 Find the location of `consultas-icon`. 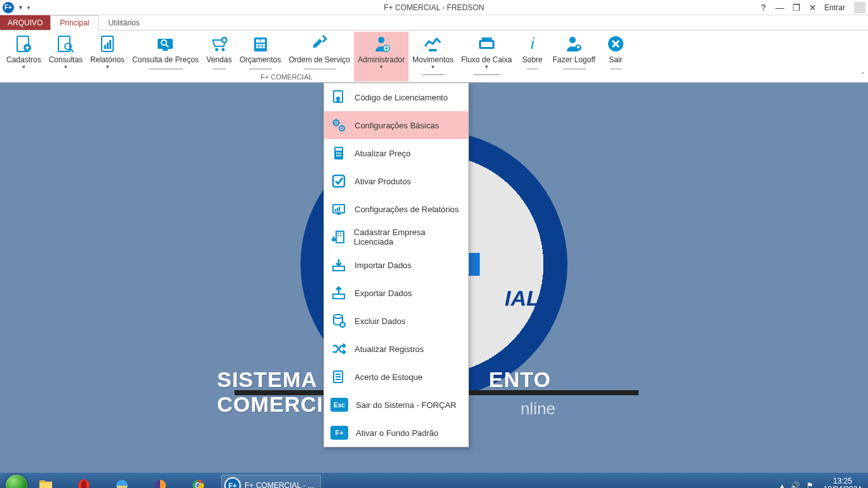

consultas-icon is located at coordinates (65, 44).